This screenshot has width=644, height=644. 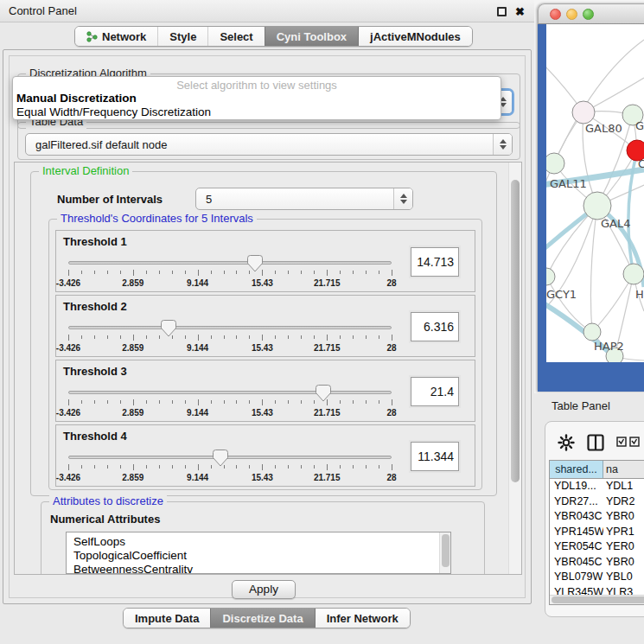 I want to click on table-row: YDL19...YDL1, so click(x=596, y=487).